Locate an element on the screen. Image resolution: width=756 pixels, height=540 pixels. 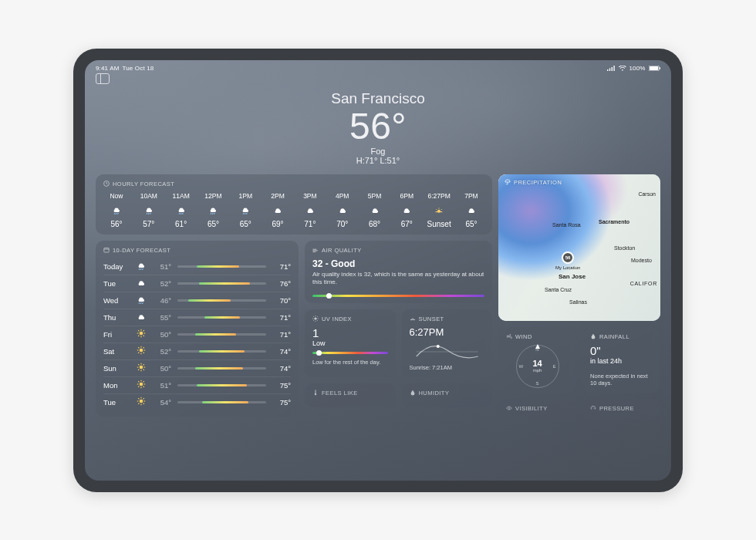
sunset-card: Sunset 6:27PM Sunrise: 7:21AM is located at coordinates (447, 343).